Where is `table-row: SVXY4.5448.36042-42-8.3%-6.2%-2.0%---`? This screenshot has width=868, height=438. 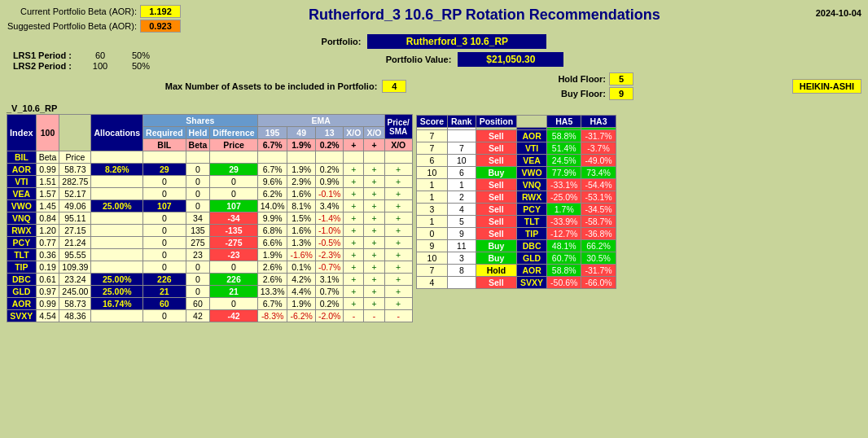 table-row: SVXY4.5448.36042-42-8.3%-6.2%-2.0%--- is located at coordinates (210, 316).